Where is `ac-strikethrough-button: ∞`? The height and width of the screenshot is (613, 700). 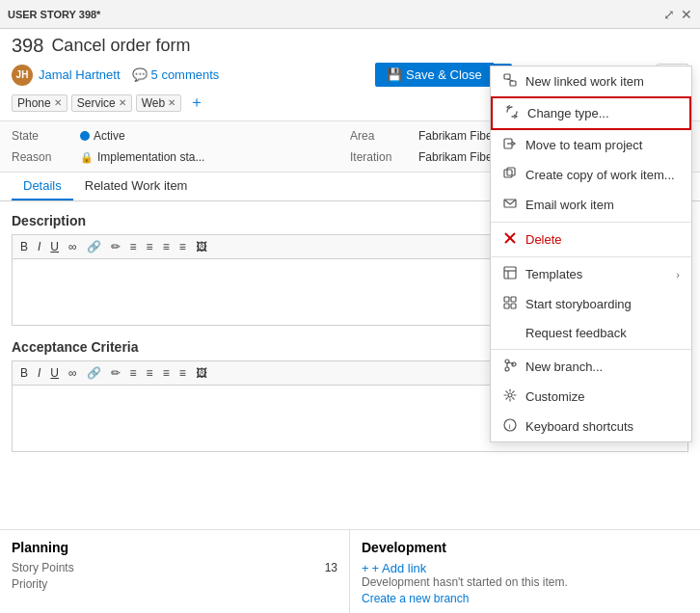
ac-strikethrough-button: ∞ is located at coordinates (73, 373).